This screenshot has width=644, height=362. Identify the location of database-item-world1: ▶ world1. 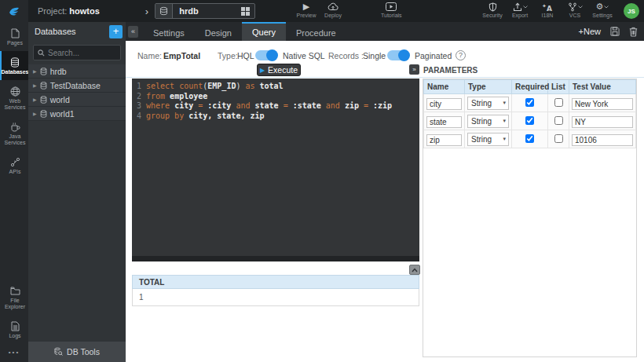
(77, 114).